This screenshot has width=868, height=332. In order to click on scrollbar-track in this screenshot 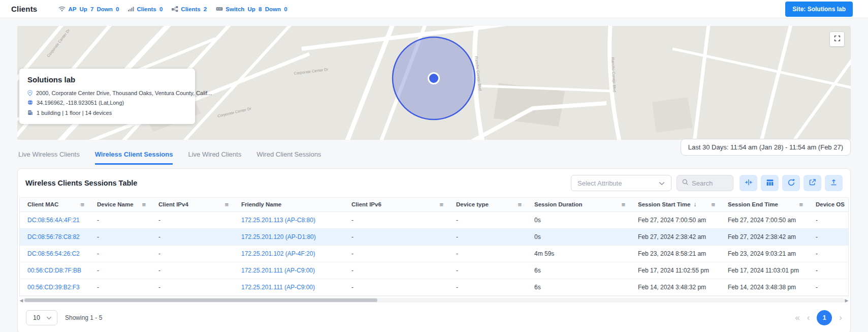, I will do `click(434, 300)`.